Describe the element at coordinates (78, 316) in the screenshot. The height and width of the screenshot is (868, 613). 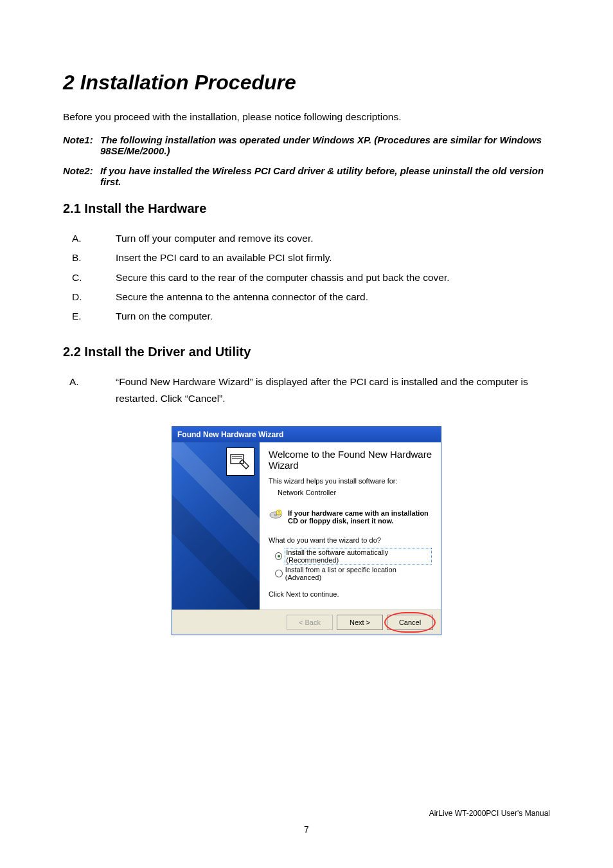
I see `list-letter: E.` at that location.